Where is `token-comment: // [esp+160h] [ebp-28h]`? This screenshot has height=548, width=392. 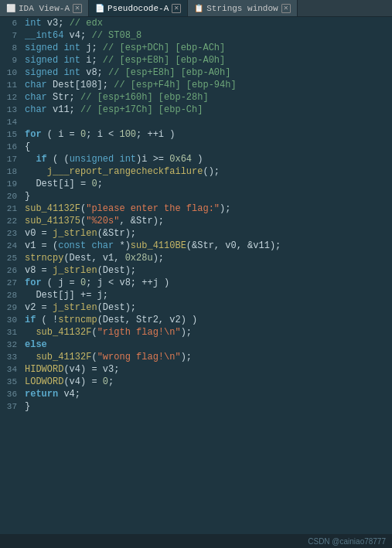 token-comment: // [esp+160h] [ebp-28h] is located at coordinates (145, 97).